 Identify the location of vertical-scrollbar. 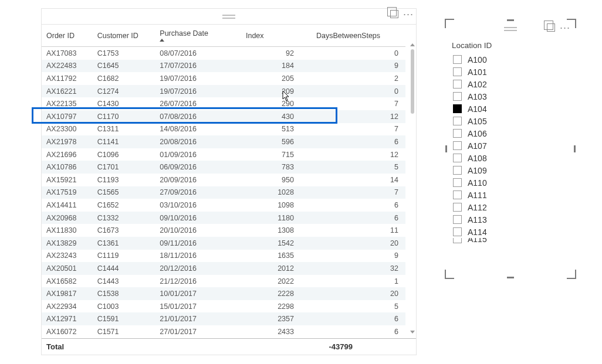
(412, 189).